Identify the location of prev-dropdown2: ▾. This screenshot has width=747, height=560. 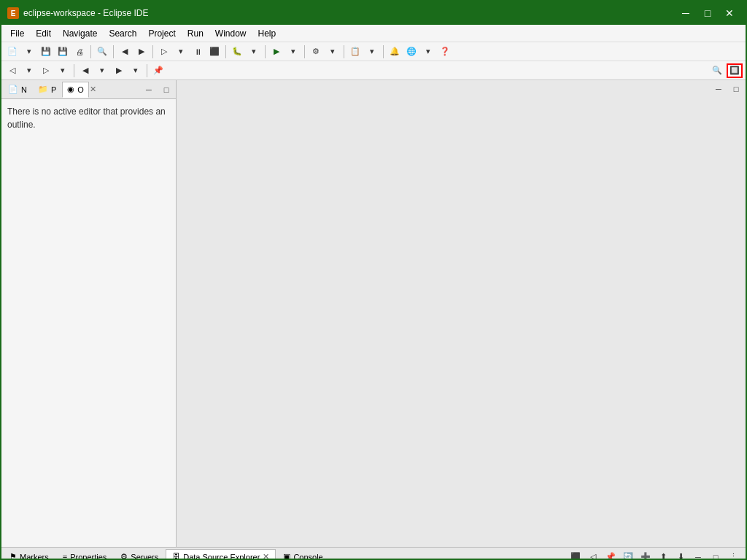
(102, 71).